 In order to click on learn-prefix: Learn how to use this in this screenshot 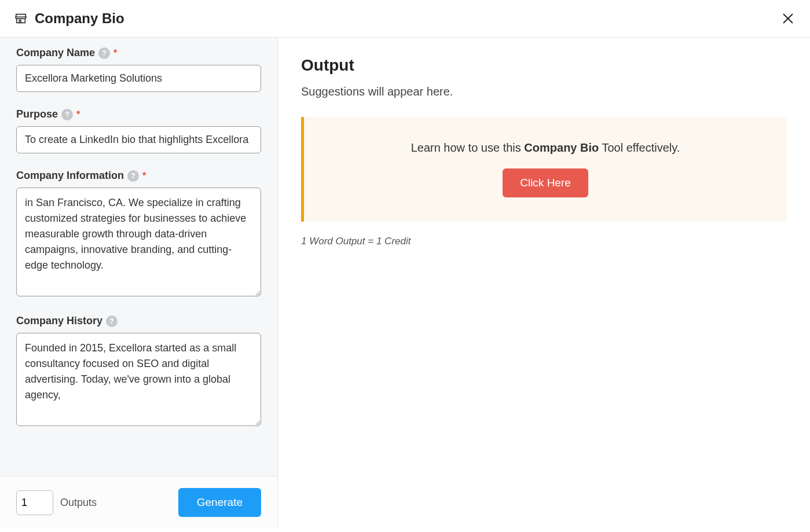, I will do `click(468, 148)`.